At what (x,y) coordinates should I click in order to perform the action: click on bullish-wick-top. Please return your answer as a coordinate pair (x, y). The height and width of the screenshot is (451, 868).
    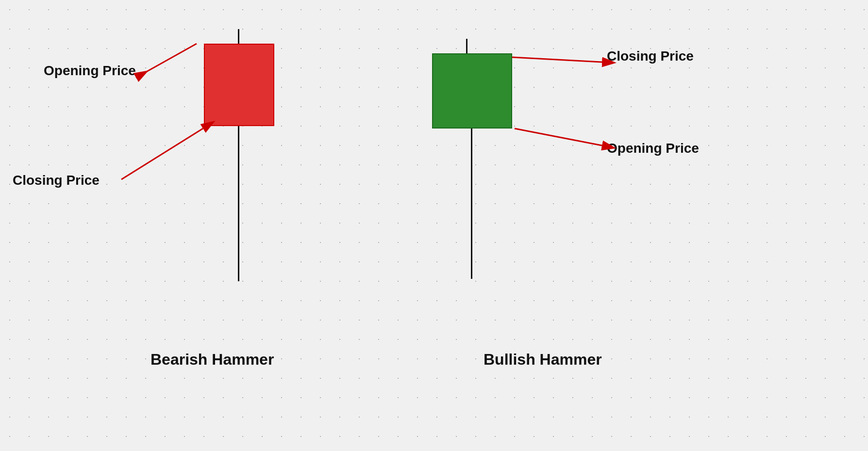
    Looking at the image, I should click on (467, 47).